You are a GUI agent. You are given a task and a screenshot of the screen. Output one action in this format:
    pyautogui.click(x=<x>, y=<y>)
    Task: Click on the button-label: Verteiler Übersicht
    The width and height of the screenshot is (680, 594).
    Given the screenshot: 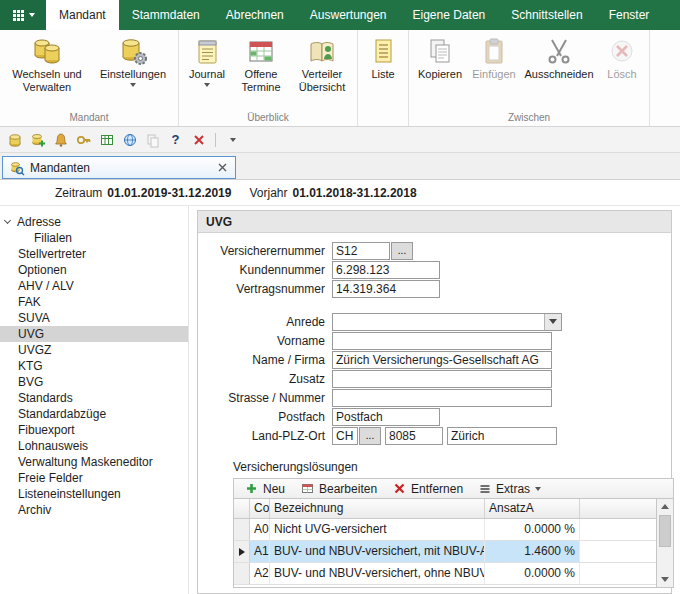 What is the action you would take?
    pyautogui.click(x=322, y=81)
    